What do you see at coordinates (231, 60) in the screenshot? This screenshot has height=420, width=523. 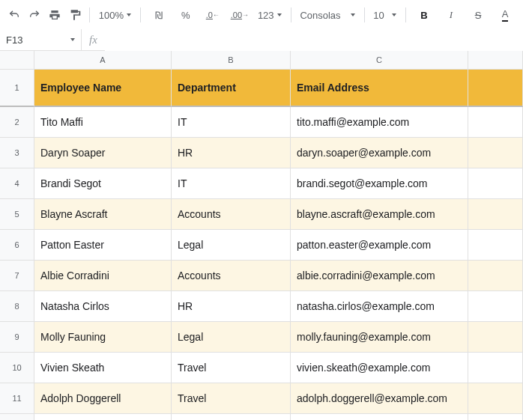 I see `col-header-b: B` at bounding box center [231, 60].